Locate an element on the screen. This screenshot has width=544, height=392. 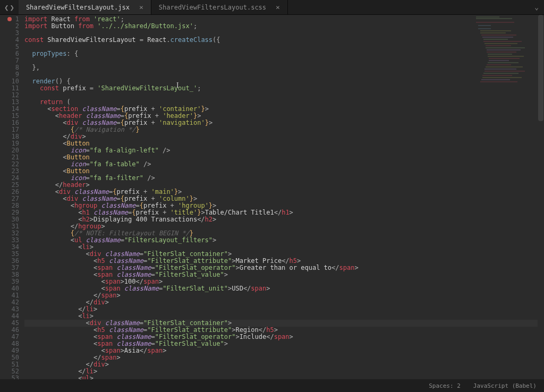
code-line: const SharedViewFiltersLayout = React.cr… is located at coordinates (284, 40).